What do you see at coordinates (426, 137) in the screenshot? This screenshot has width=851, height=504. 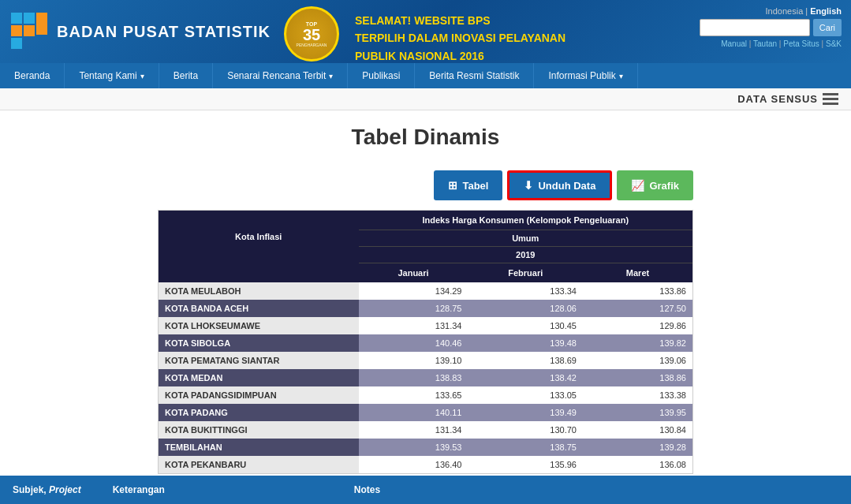 I see `page-title-area: Tabel Dinamis` at bounding box center [426, 137].